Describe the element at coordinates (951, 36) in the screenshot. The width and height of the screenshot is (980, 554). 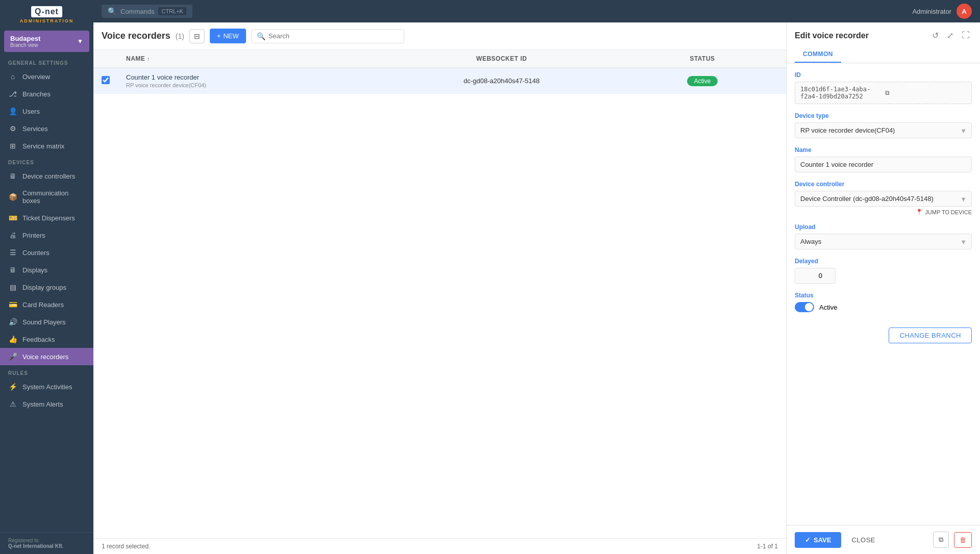
I see `edit-panel-actions: ↺ ⤢ ⛶` at that location.